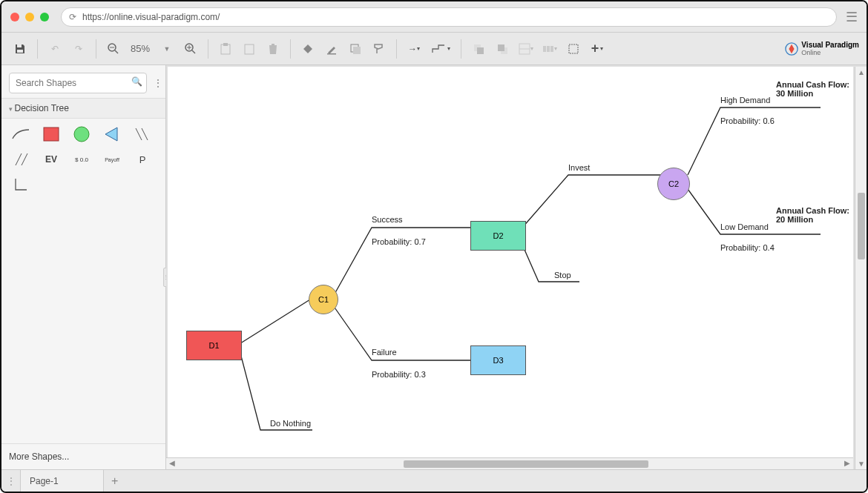  I want to click on undo-button: ↶, so click(55, 49).